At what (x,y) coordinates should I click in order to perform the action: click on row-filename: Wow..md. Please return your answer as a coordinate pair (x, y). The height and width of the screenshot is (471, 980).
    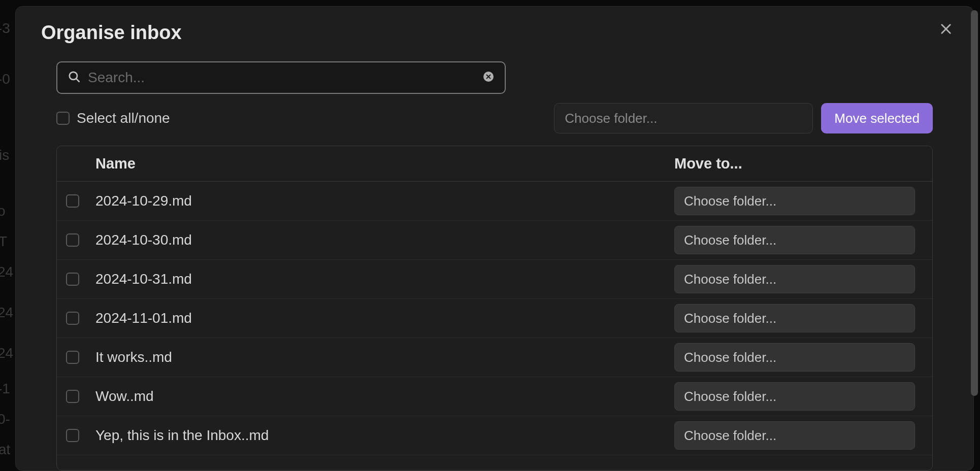
    Looking at the image, I should click on (385, 396).